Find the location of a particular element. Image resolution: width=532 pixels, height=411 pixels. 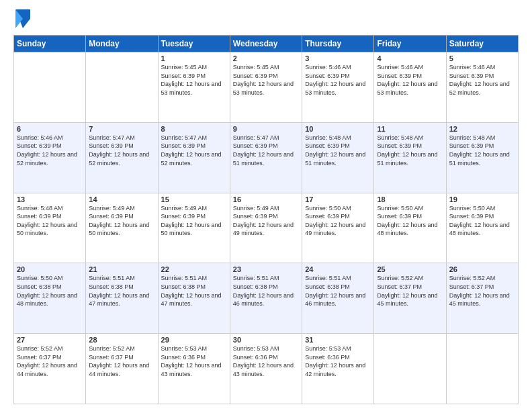

weekday-header-wednesday: Wednesday is located at coordinates (266, 44).